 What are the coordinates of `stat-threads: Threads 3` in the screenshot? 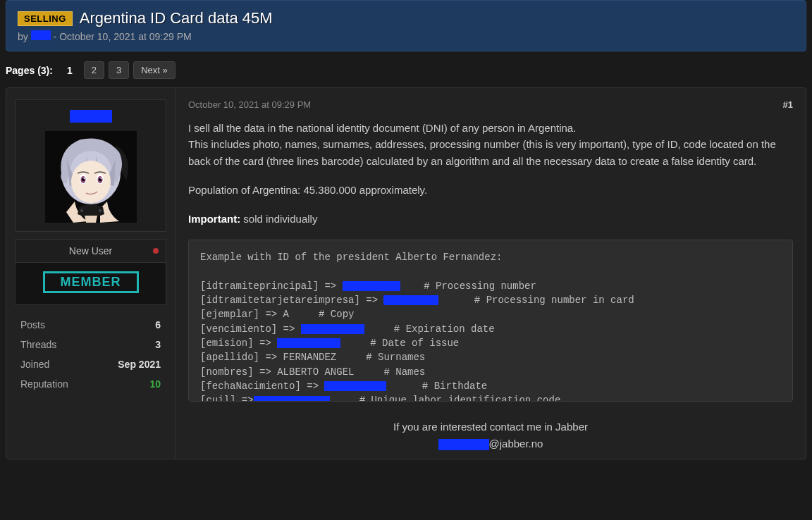 It's located at (90, 345).